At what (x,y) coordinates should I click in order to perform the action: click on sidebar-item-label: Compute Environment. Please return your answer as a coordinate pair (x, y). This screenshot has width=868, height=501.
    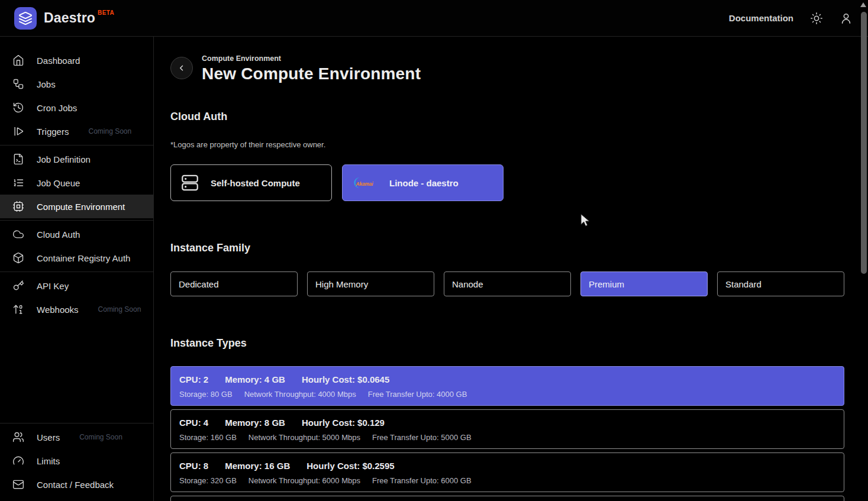
    Looking at the image, I should click on (80, 207).